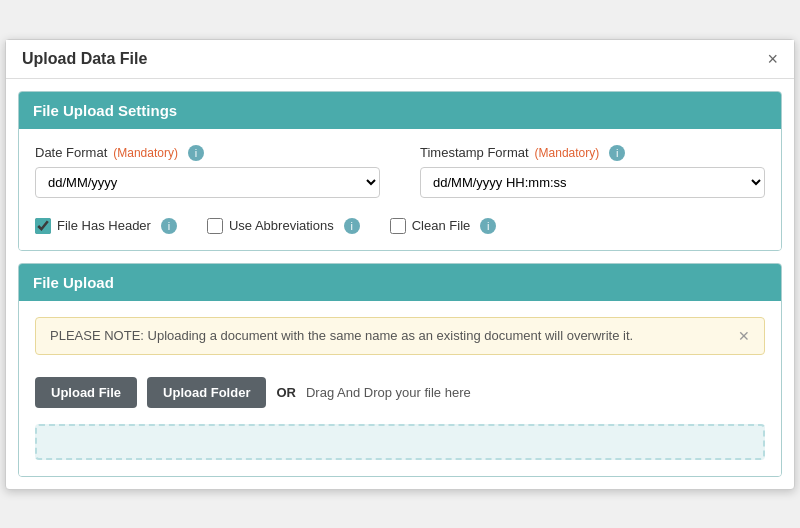 This screenshot has height=528, width=800. What do you see at coordinates (282, 226) in the screenshot?
I see `use-abbreviations-label: Use Abbreviations` at bounding box center [282, 226].